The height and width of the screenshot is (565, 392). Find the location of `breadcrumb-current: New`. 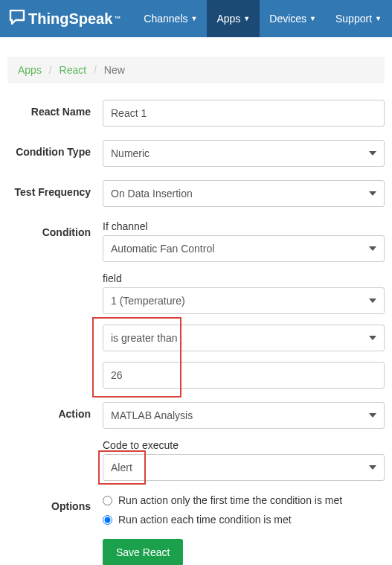

breadcrumb-current: New is located at coordinates (115, 70).